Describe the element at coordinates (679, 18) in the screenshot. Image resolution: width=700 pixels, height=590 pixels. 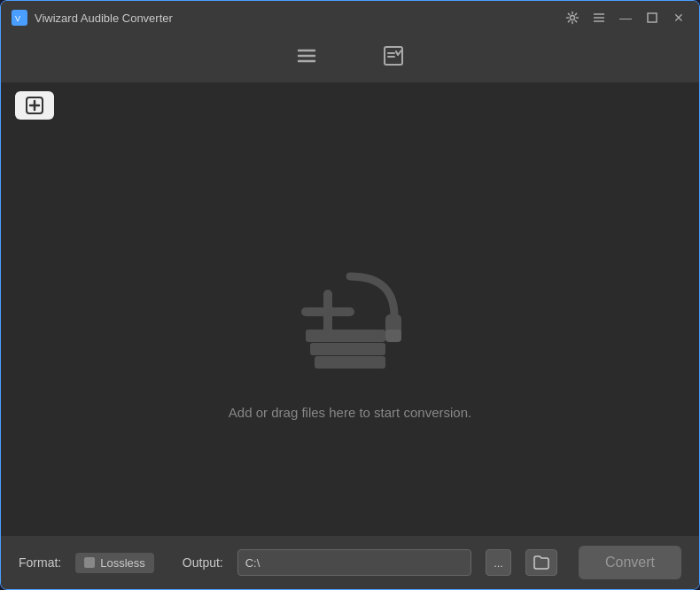
I see `close-button: ✕` at that location.